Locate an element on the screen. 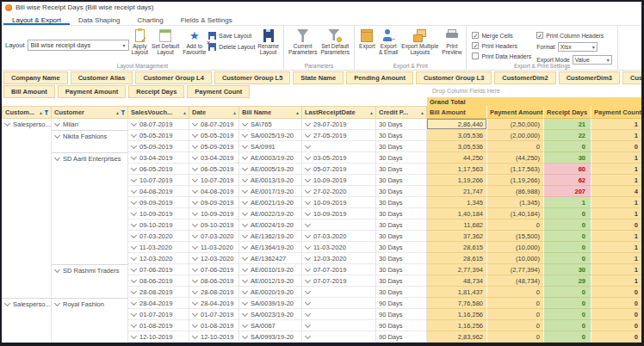 The width and height of the screenshot is (644, 346). bill-amount-cell: 7,76,580 is located at coordinates (457, 303).